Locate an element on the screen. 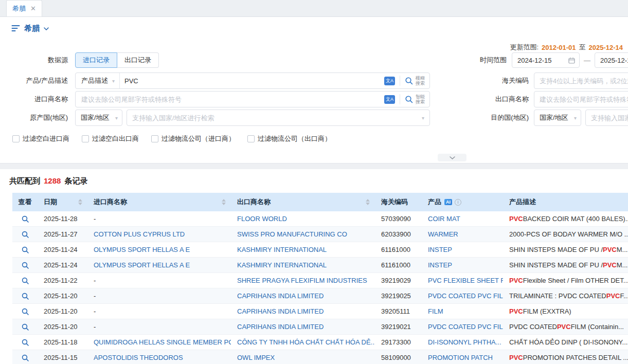 The width and height of the screenshot is (628, 364). destination-type-select: 国家/地区 ▾ is located at coordinates (558, 118).